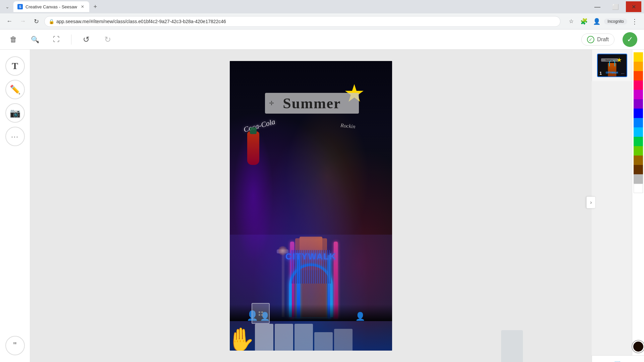  I want to click on resize-handle, so click(261, 313).